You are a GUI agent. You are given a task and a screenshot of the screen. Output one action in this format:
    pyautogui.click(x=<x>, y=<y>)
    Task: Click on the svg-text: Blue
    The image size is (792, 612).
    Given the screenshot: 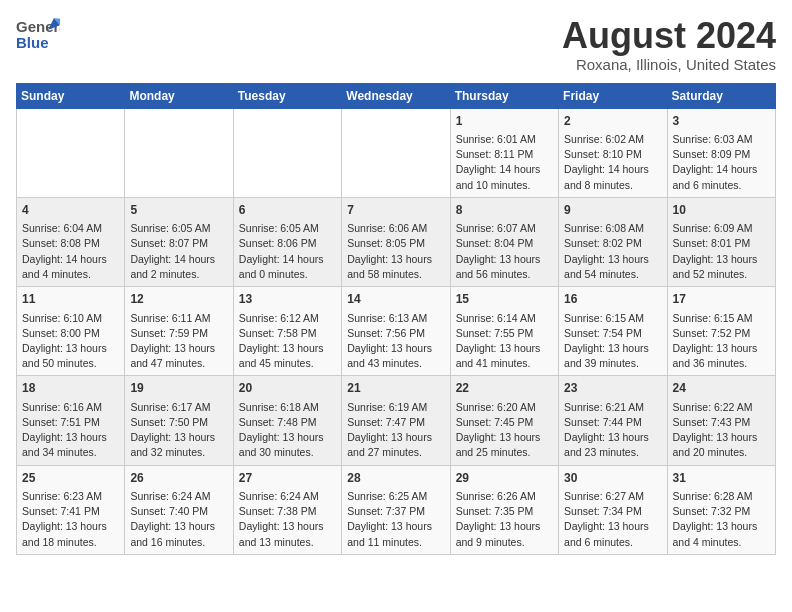 What is the action you would take?
    pyautogui.click(x=32, y=42)
    